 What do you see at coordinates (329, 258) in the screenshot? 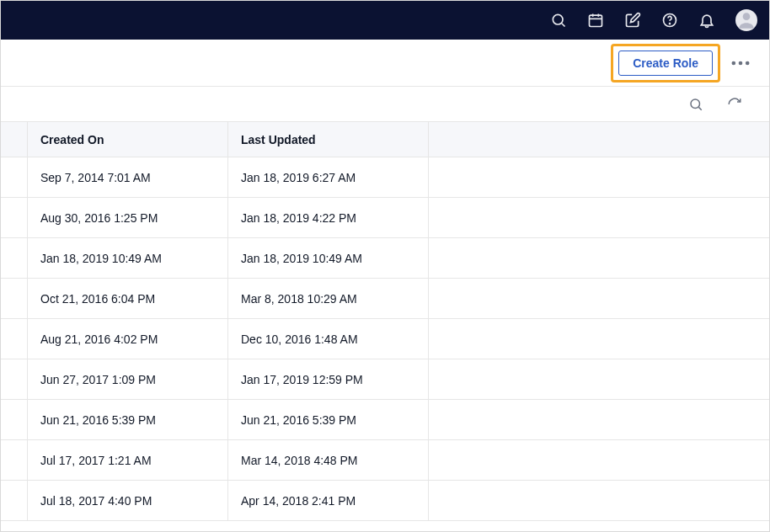
I see `cell-last-updated: Jan 18, 2019 10:49 AM` at bounding box center [329, 258].